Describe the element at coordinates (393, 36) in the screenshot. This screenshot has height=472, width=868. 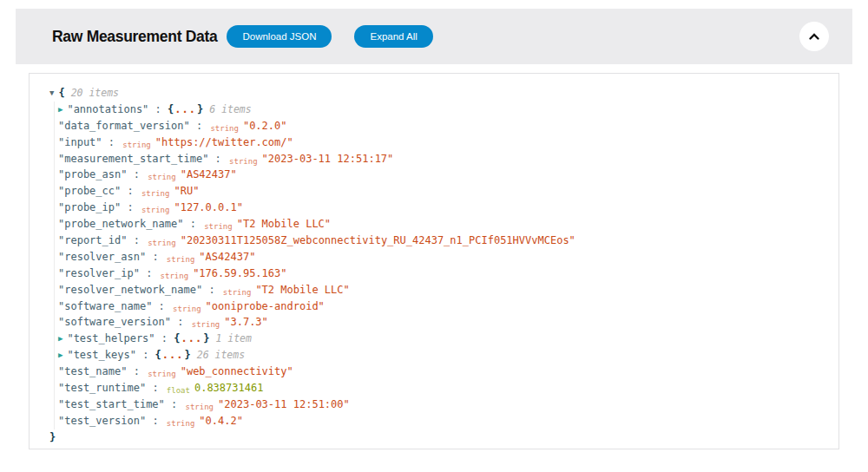
I see `expand-all-button: Expand All` at that location.